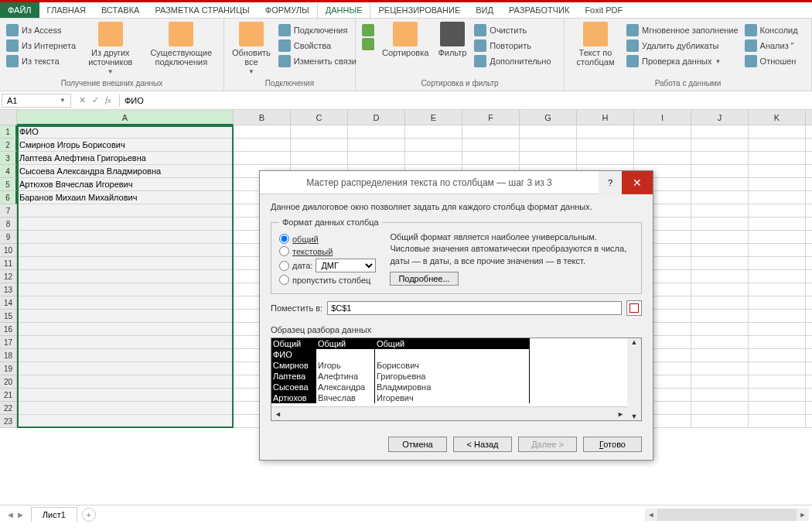 The height and width of the screenshot is (531, 812). What do you see at coordinates (777, 172) in the screenshot?
I see `cell-K4` at bounding box center [777, 172].